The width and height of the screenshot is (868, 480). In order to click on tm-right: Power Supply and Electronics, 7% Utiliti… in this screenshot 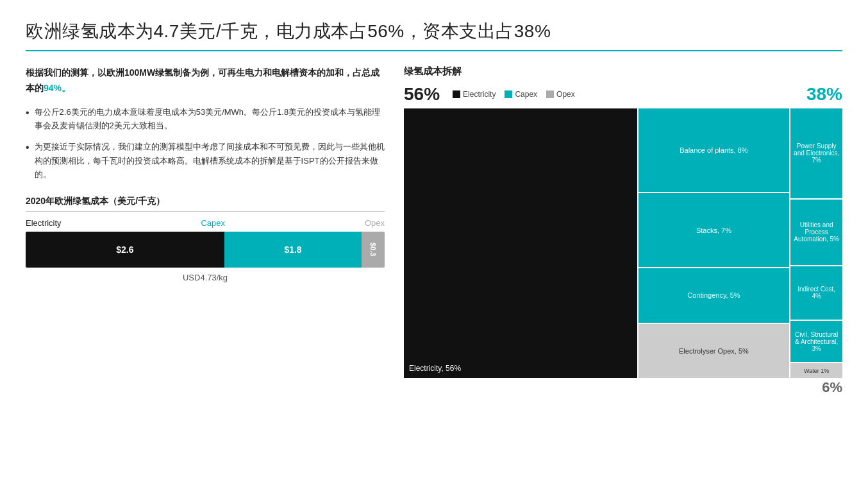, I will do `click(817, 243)`.